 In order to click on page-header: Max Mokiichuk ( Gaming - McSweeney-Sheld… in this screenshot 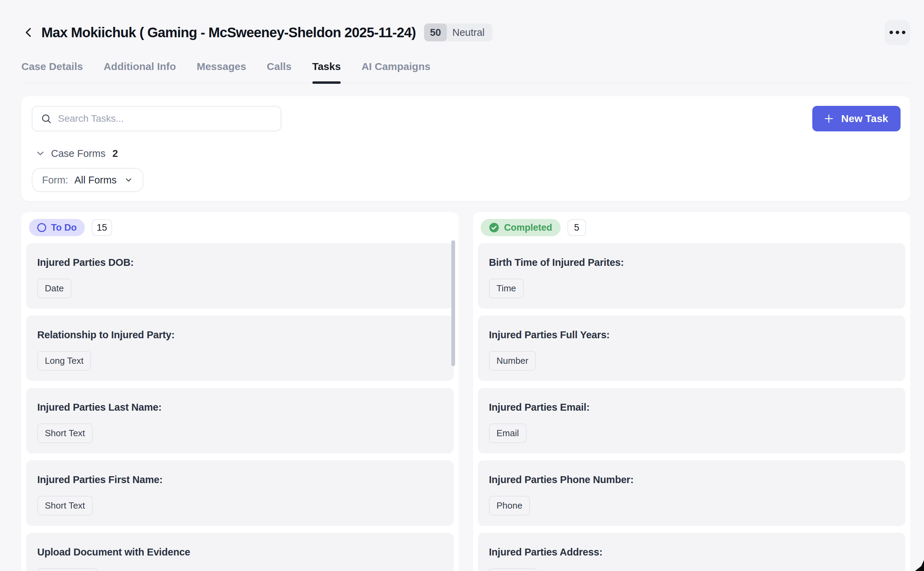, I will do `click(464, 32)`.